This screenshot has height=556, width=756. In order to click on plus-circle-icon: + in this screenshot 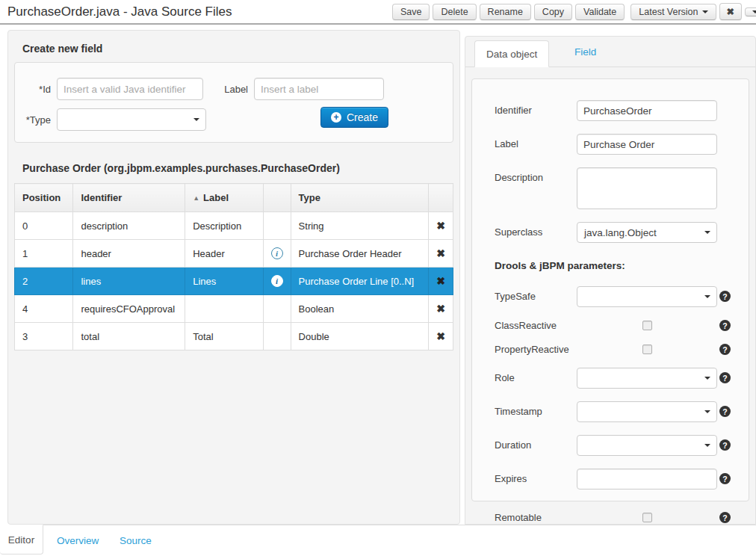, I will do `click(336, 117)`.